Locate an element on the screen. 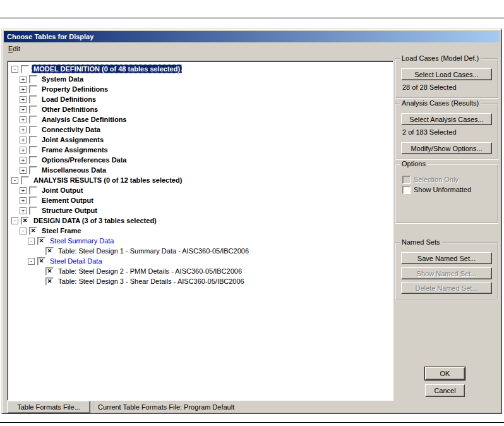  show-named-set-button: Show Named Set... is located at coordinates (447, 273).